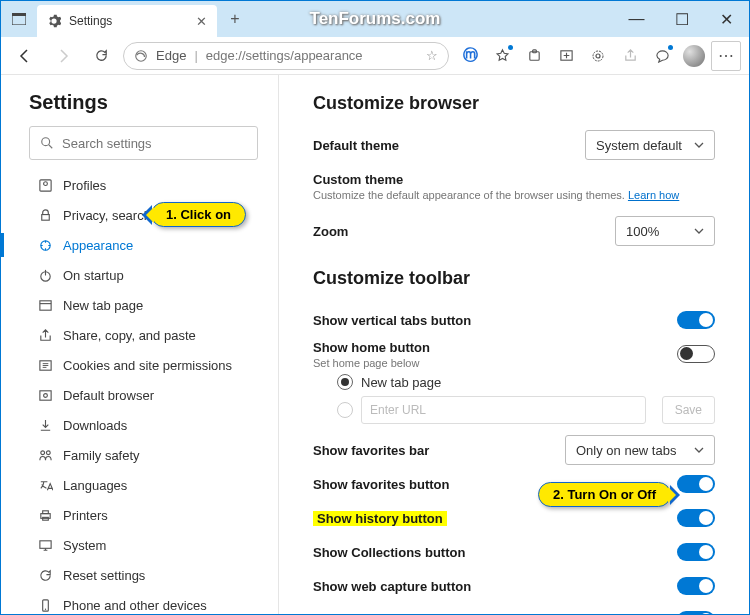 Image resolution: width=750 pixels, height=615 pixels. What do you see at coordinates (135, 606) in the screenshot?
I see `sidebar-item-label: Phone and other devices` at bounding box center [135, 606].